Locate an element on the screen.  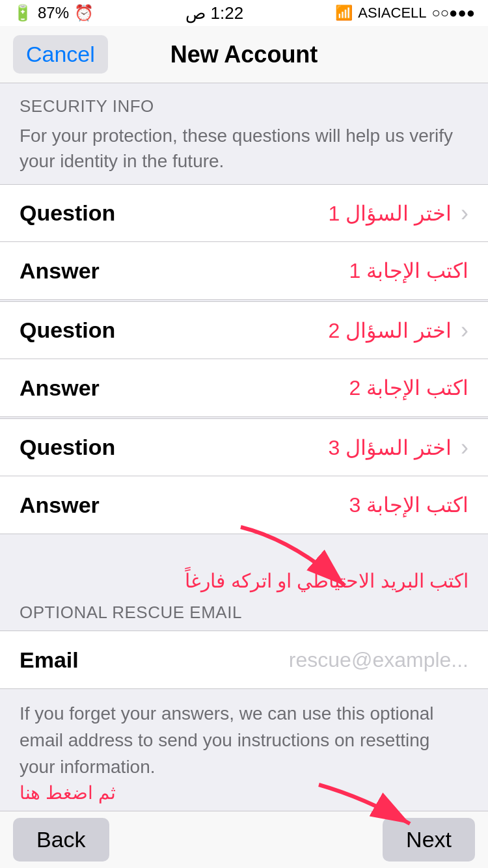
status-bar: 🔋 87% ⏰ 1:22 ص 📶 ASIACELL ○○●●● is located at coordinates (244, 13).